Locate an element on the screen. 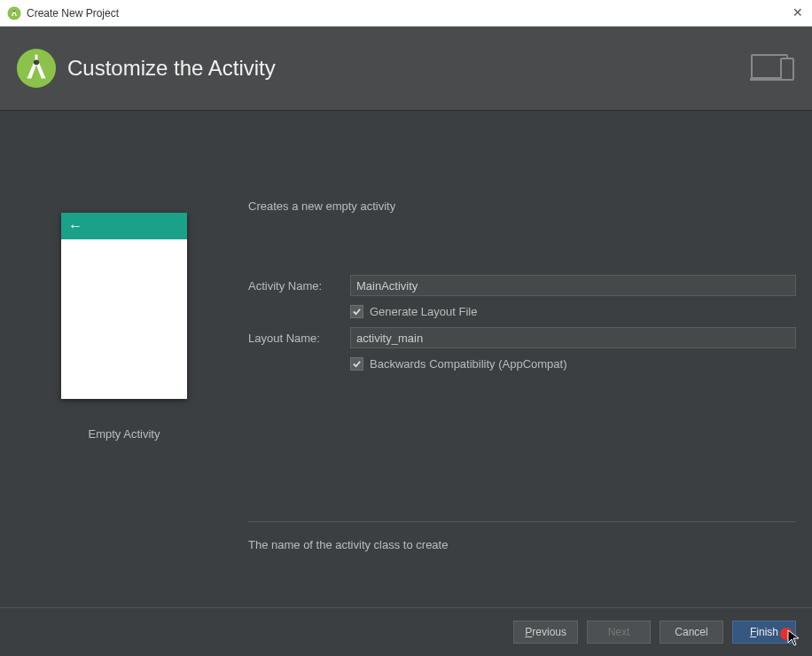 This screenshot has height=656, width=812. form-hint: The name of the activity class to create is located at coordinates (522, 544).